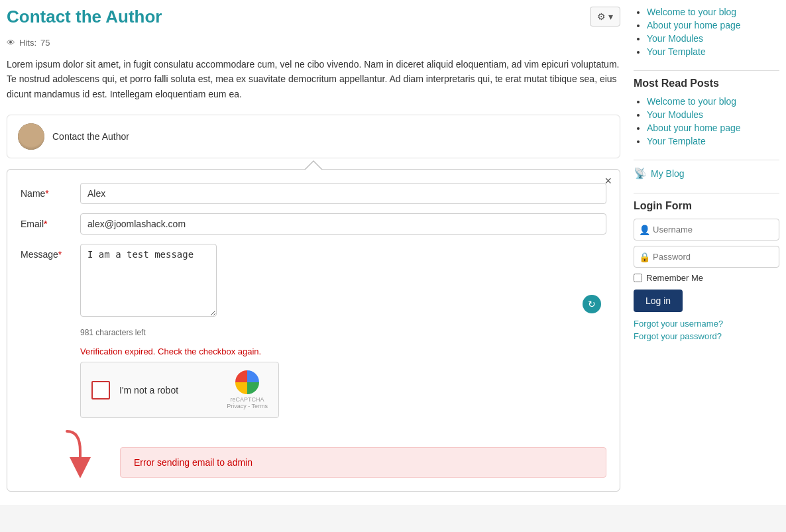 Image resolution: width=786 pixels, height=532 pixels. Describe the element at coordinates (247, 382) in the screenshot. I see `recaptcha-logo-img` at that location.